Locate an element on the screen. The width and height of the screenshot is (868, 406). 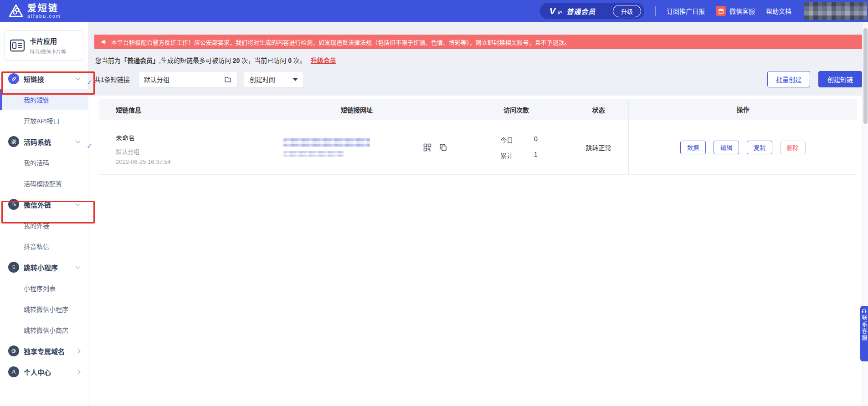
sidebar-item-douyin-dm: 抖音私信 is located at coordinates (44, 246).